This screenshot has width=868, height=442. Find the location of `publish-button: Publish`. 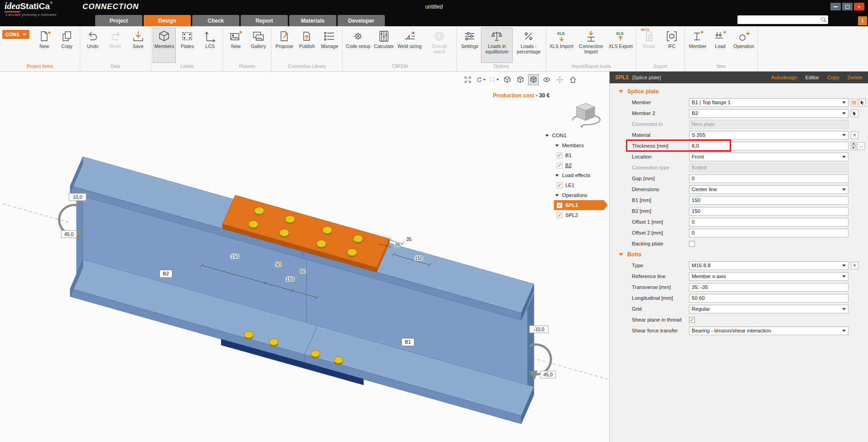

publish-button: Publish is located at coordinates (307, 45).